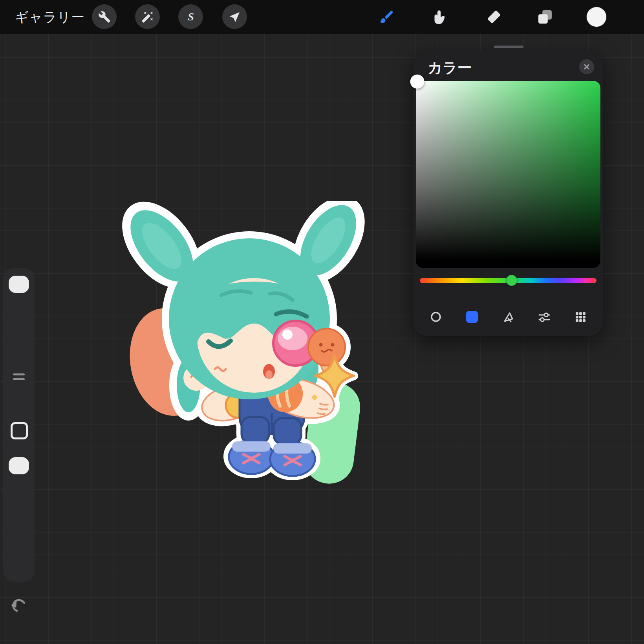 The image size is (644, 644). I want to click on selection-s-icon: S, so click(191, 17).